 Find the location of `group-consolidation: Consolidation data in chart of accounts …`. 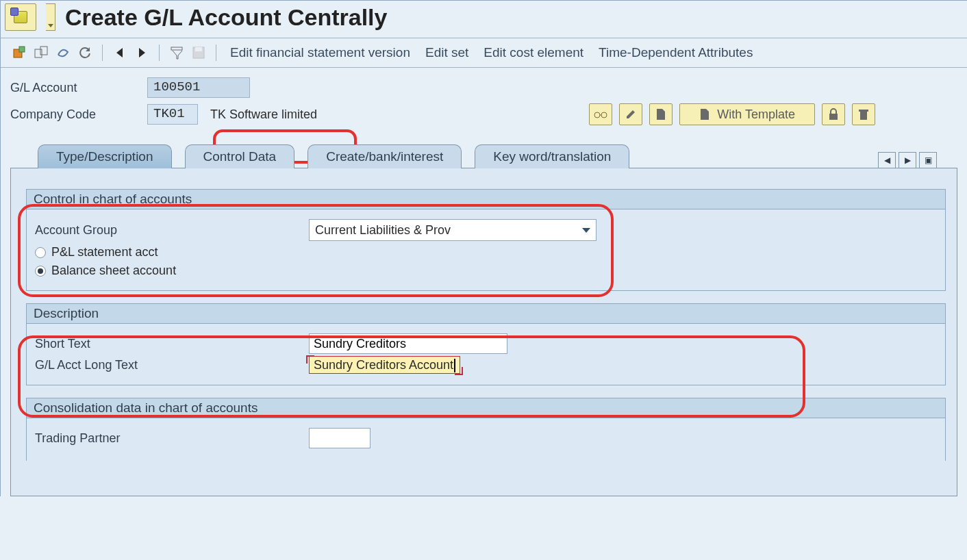

group-consolidation: Consolidation data in chart of accounts … is located at coordinates (486, 429).